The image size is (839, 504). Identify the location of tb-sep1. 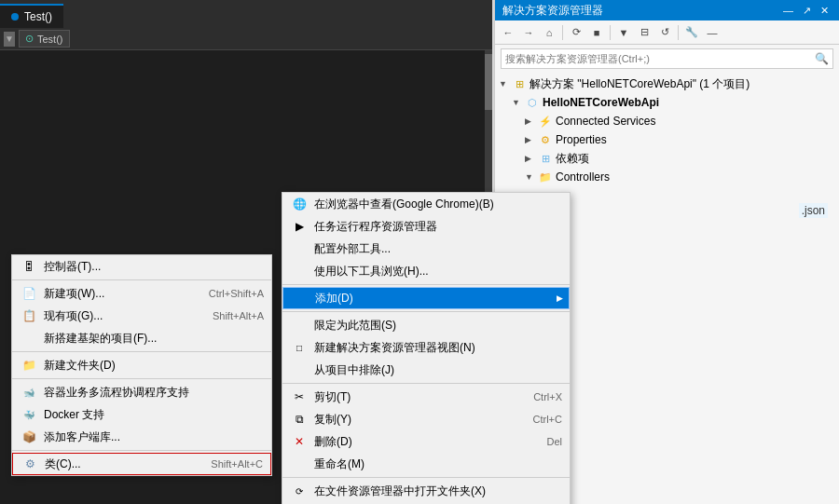
(563, 33).